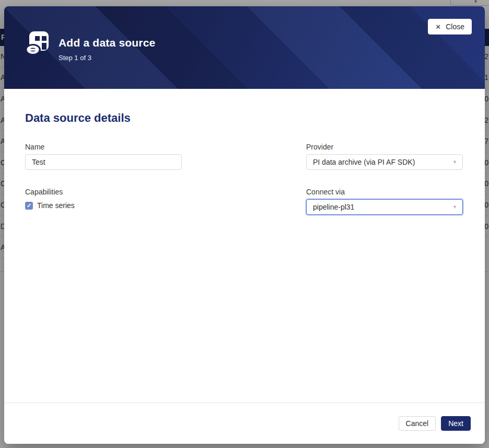 The height and width of the screenshot is (448, 489). What do you see at coordinates (245, 179) in the screenshot?
I see `data-source-form: Name Provider PI data archive (via PI AF…` at bounding box center [245, 179].